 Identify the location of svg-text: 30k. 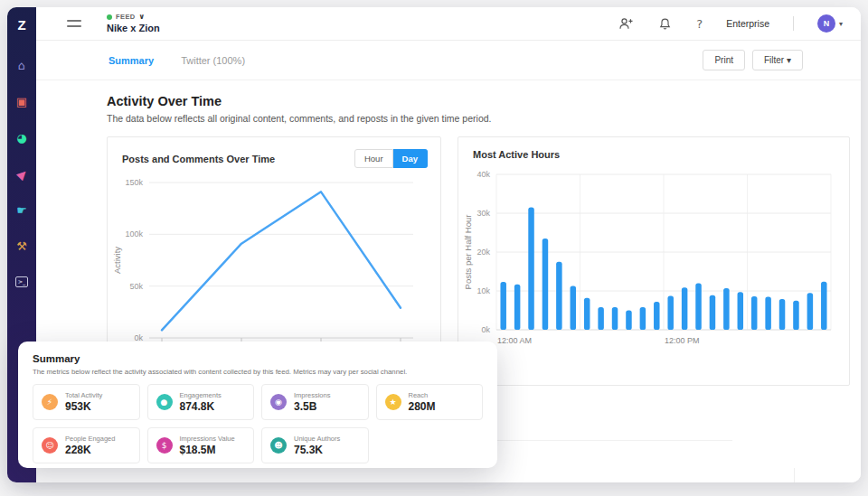
(483, 213).